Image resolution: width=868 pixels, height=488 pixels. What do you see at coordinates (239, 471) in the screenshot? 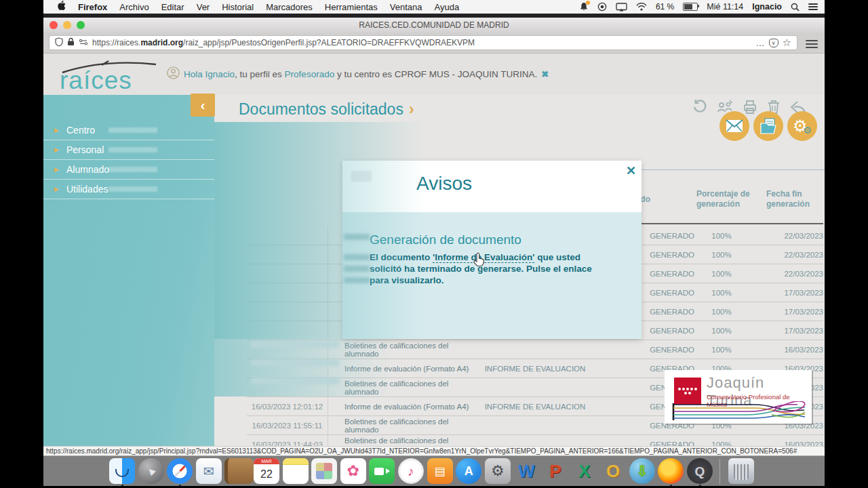
I see `contacts-dock-icon` at bounding box center [239, 471].